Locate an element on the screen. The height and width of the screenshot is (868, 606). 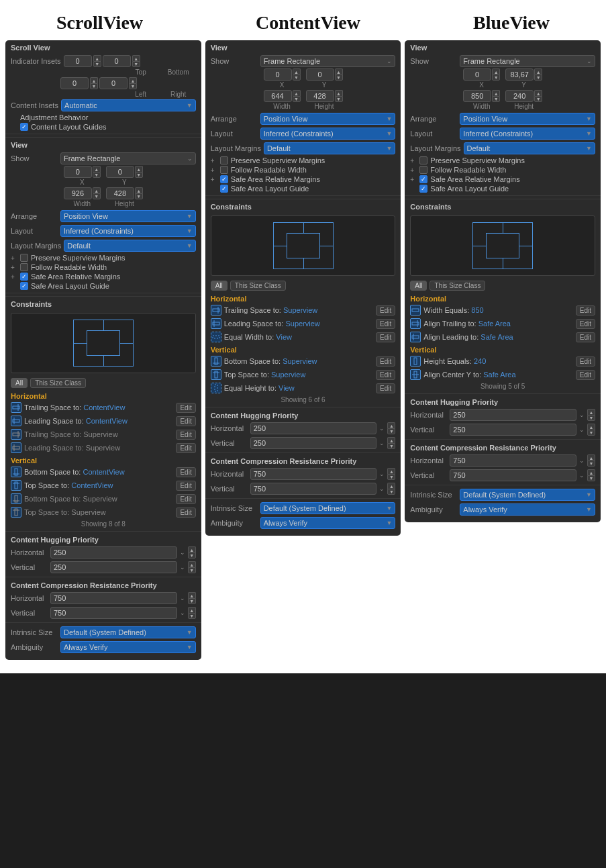
bv-y-stepper: ▲▼ is located at coordinates (538, 75).